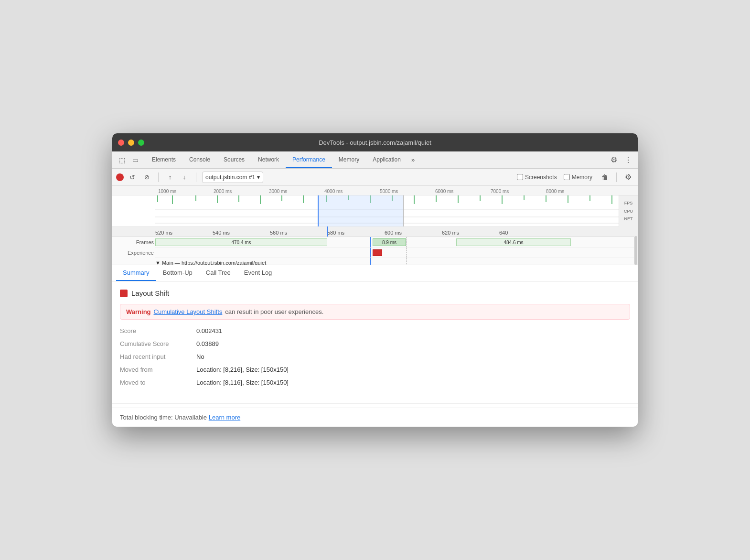 The image size is (750, 560). Describe the element at coordinates (628, 160) in the screenshot. I see `more-options-icon: ⋮` at that location.